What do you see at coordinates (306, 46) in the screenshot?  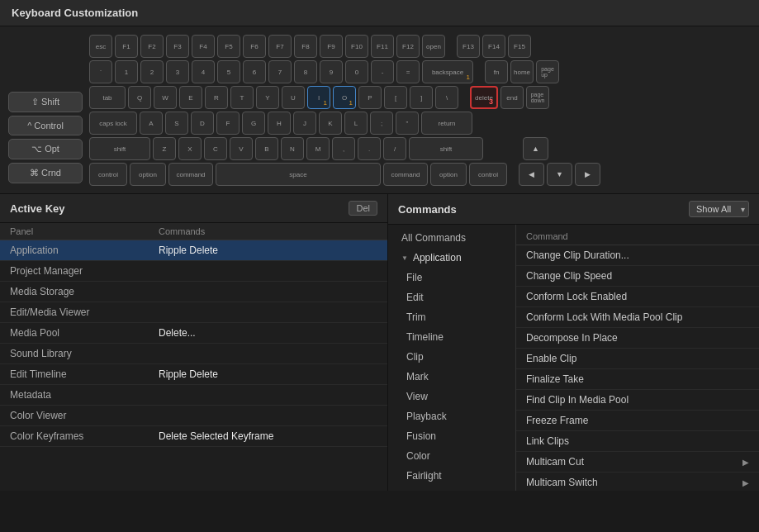 I see `key-f8: F8` at bounding box center [306, 46].